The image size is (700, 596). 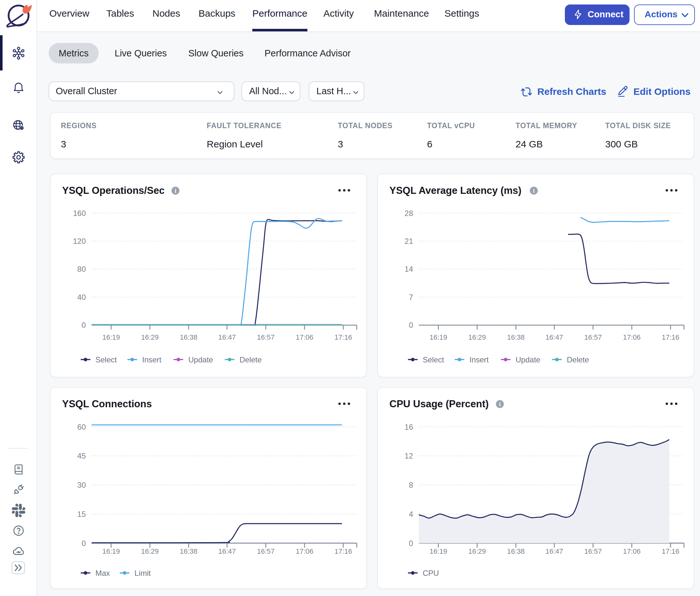 I want to click on svg-text: 40, so click(x=82, y=297).